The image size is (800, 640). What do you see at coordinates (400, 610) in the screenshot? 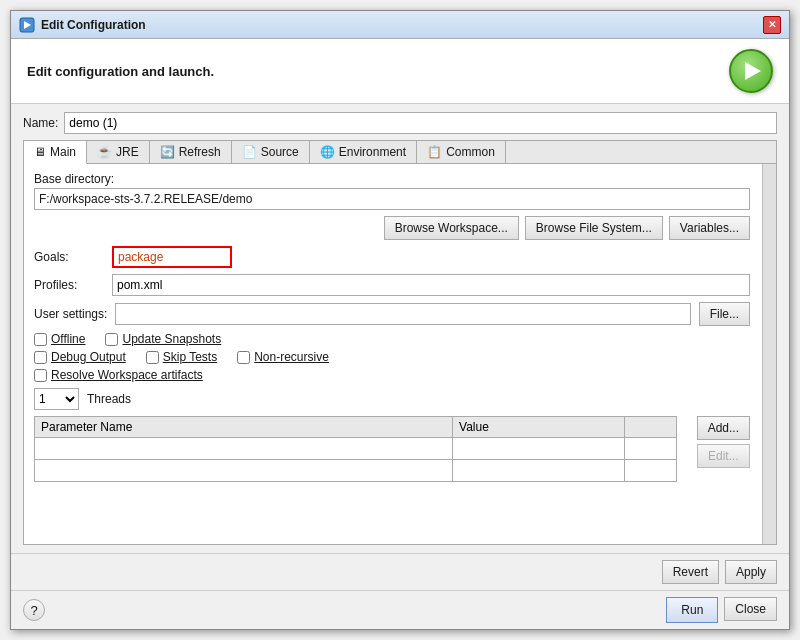
I see `bottom-bar: ? Run Close` at bounding box center [400, 610].